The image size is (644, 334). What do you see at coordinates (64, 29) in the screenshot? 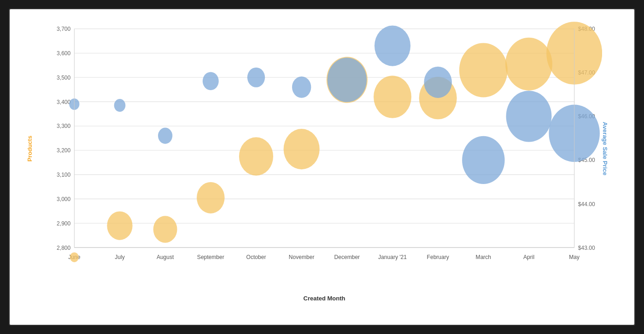
I see `svg-text: 3,700` at bounding box center [64, 29].